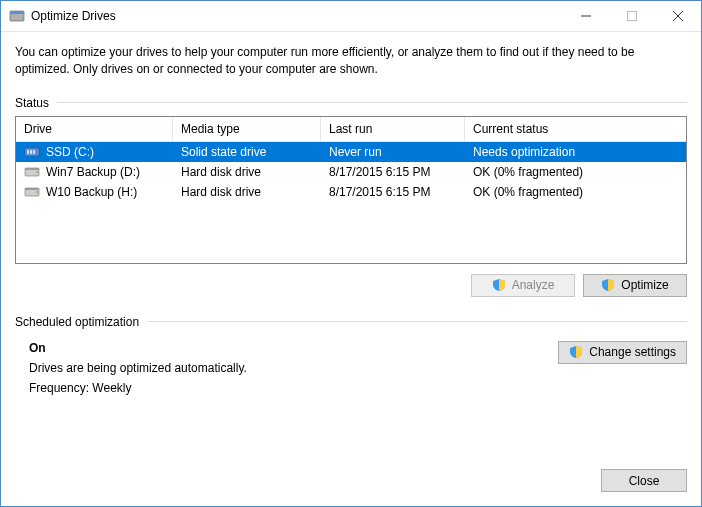  I want to click on cell-drive: W10 Backup (H:), so click(94, 192).